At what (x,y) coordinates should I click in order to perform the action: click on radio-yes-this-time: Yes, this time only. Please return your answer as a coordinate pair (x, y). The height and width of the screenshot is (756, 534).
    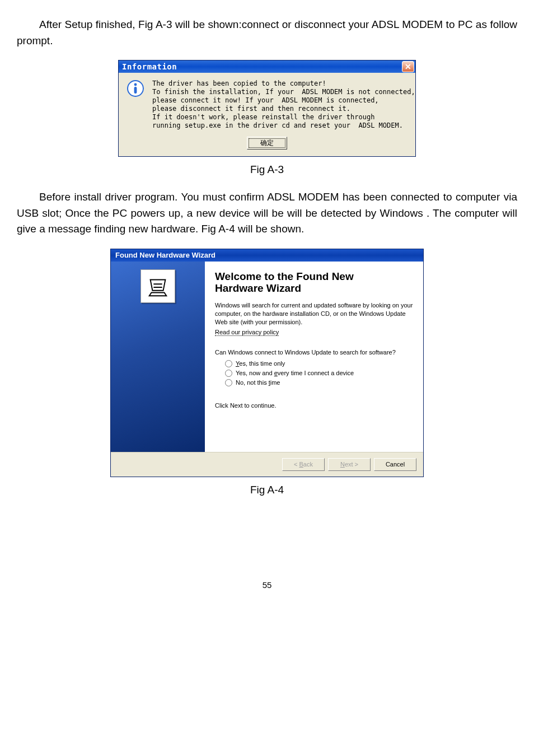
    Looking at the image, I should click on (319, 364).